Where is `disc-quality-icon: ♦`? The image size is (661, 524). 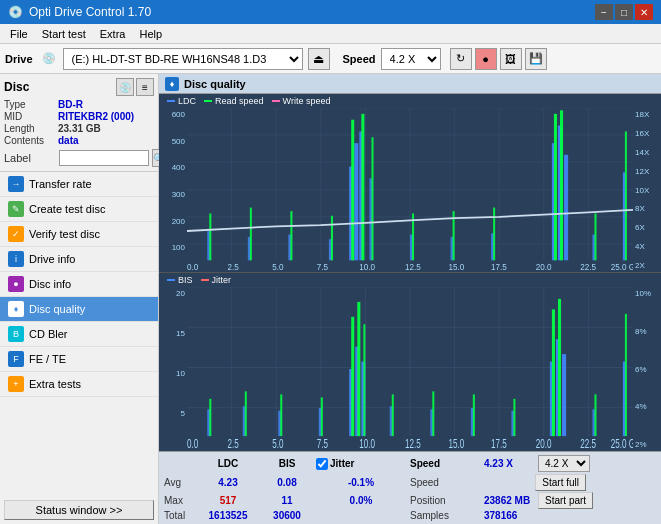
disc-quality-icon: ♦ is located at coordinates (16, 309).